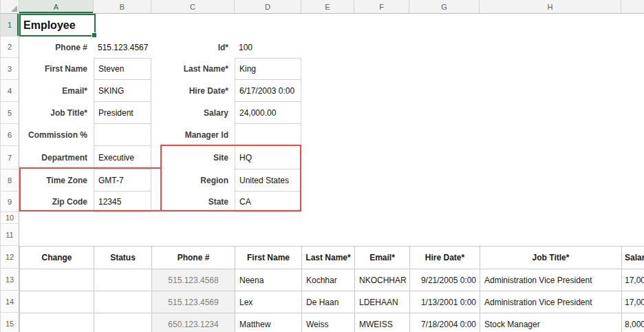 This screenshot has width=644, height=332. What do you see at coordinates (193, 7) in the screenshot?
I see `column-header-c: C` at bounding box center [193, 7].